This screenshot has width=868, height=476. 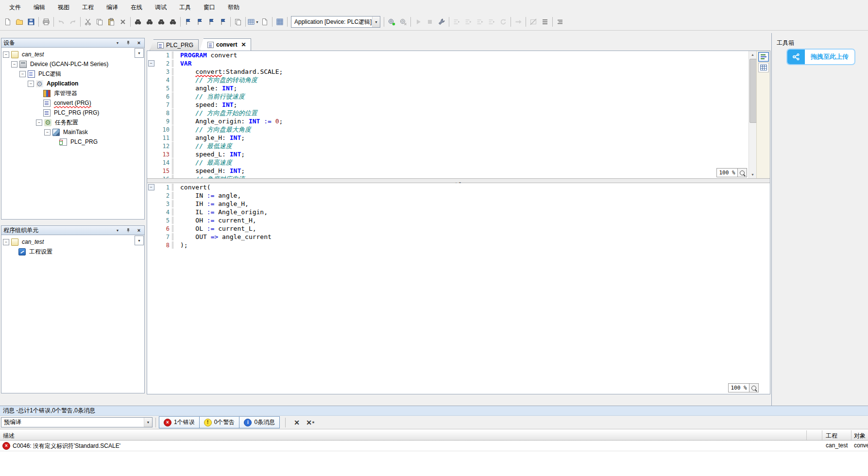 I want to click on tree-item-plc_prg-prg-: PLC_PRG (PRG), so click(x=73, y=113).